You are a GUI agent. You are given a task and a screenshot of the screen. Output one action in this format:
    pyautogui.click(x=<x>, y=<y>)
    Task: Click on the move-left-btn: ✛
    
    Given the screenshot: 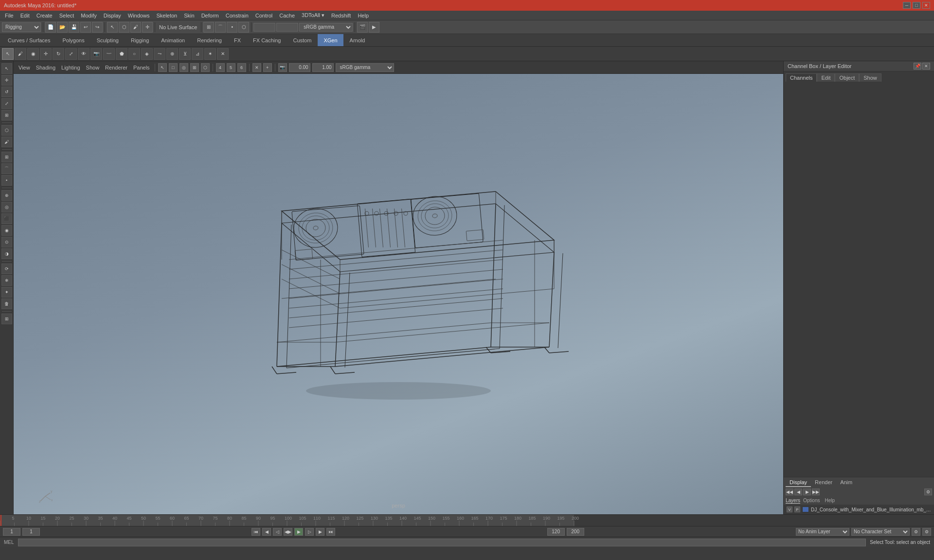 What is the action you would take?
    pyautogui.click(x=7, y=80)
    